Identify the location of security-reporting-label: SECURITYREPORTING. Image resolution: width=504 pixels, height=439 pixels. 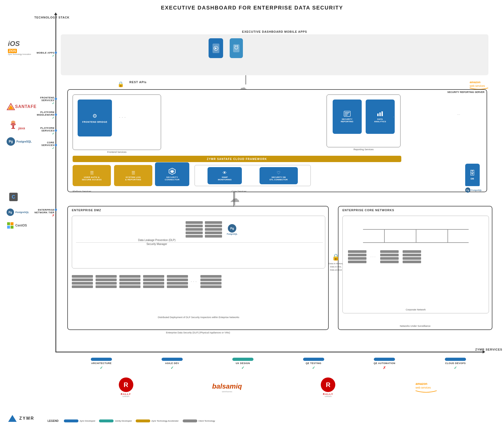
(347, 120).